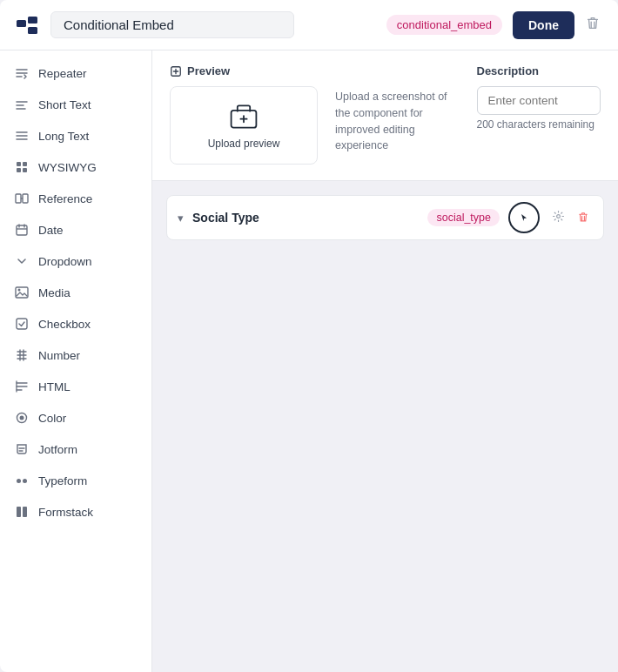  Describe the element at coordinates (385, 116) in the screenshot. I see `preview-section: Preview Upload preview Upload a screensh…` at that location.